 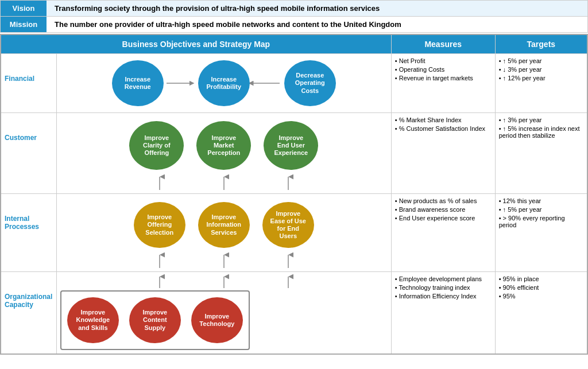 What do you see at coordinates (29, 313) in the screenshot?
I see `org-label: OrganizationalCapacity` at bounding box center [29, 313].